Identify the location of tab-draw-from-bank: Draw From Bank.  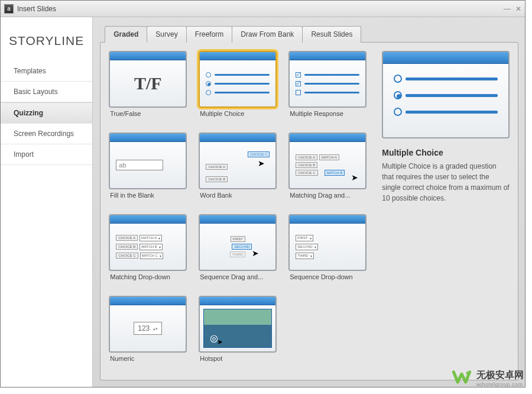
(267, 34).